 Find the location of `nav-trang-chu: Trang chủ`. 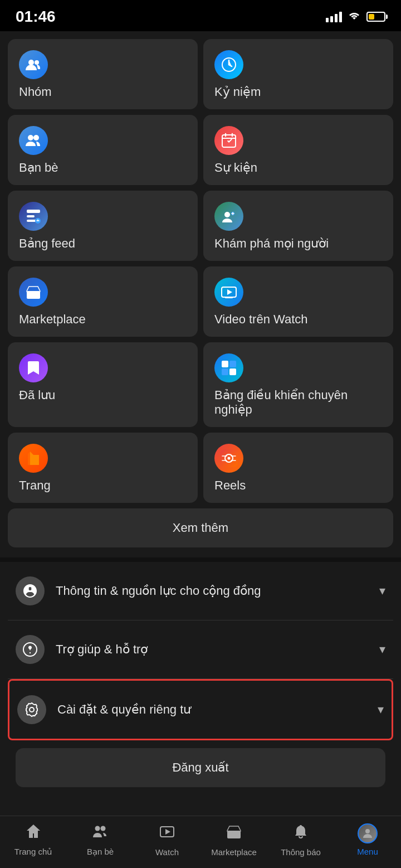

nav-trang-chu: Trang chủ is located at coordinates (33, 840).